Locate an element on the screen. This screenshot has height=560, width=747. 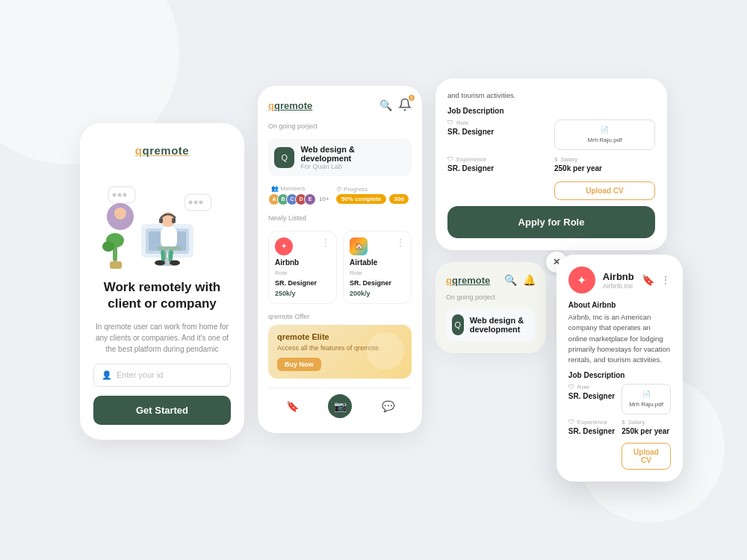
project-subtitle: For Quari Lab is located at coordinates (353, 167).